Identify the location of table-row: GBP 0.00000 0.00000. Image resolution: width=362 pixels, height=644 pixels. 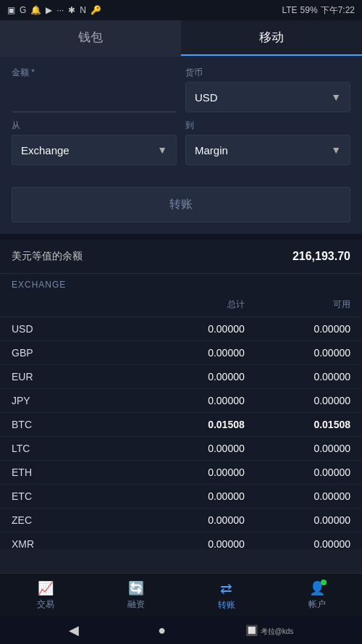
(181, 354).